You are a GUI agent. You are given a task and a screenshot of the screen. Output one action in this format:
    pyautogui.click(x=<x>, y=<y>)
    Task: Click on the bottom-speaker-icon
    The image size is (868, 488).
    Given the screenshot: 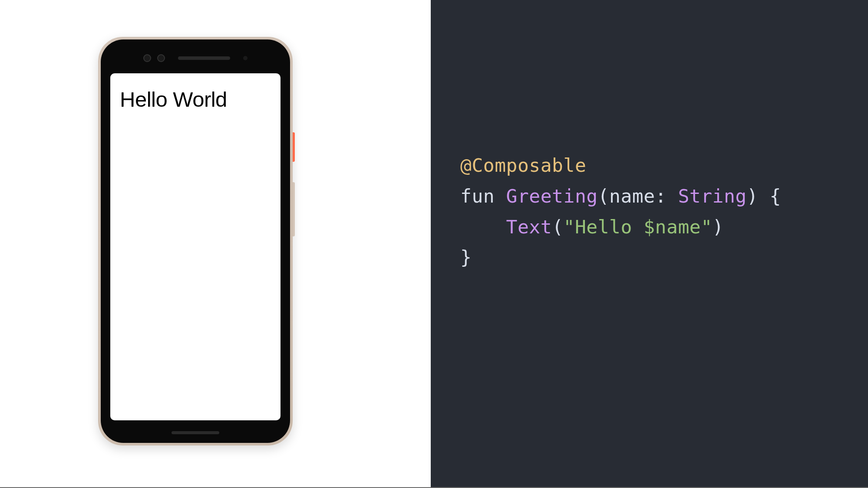 What is the action you would take?
    pyautogui.click(x=195, y=433)
    